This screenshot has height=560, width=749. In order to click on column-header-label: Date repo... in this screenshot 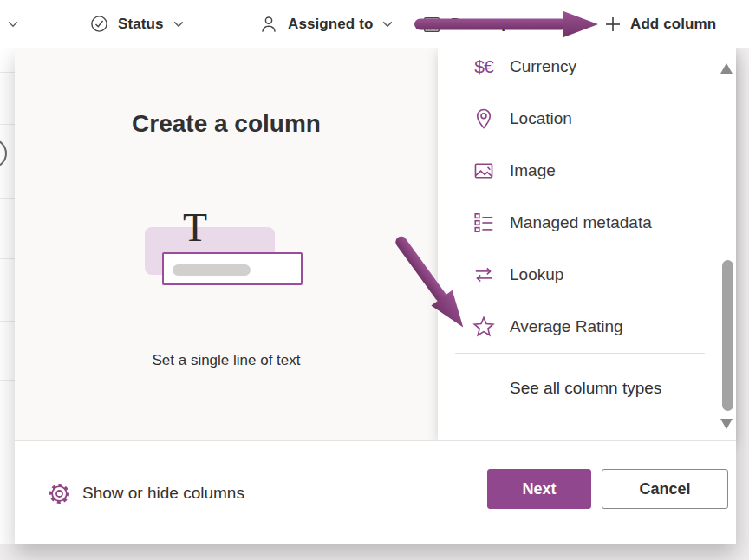, I will do `click(492, 24)`.